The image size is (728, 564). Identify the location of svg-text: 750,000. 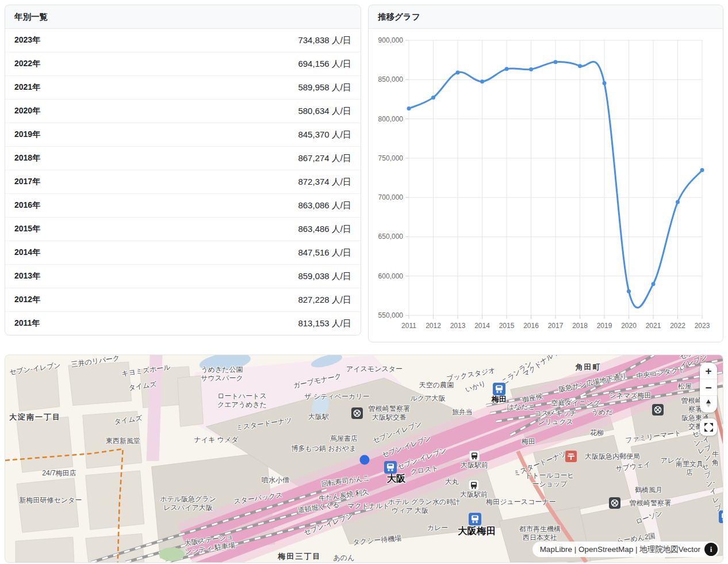
(391, 158).